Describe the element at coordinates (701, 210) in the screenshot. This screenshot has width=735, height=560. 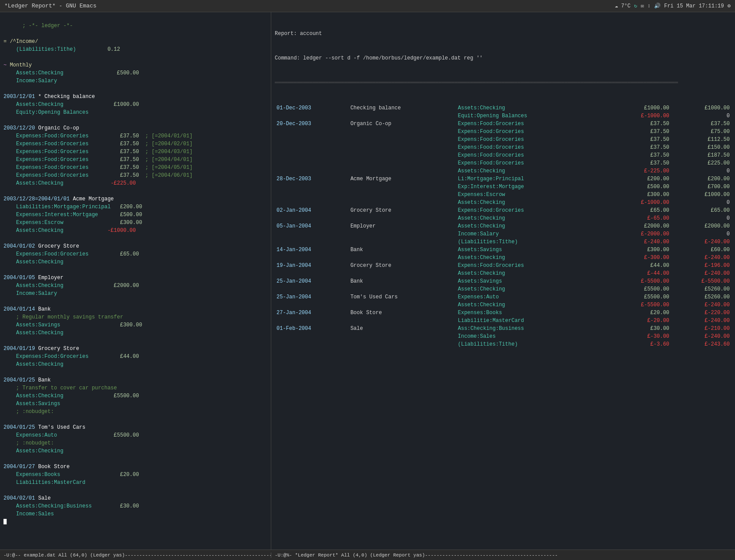
I see `cell-balance: £65.00` at that location.